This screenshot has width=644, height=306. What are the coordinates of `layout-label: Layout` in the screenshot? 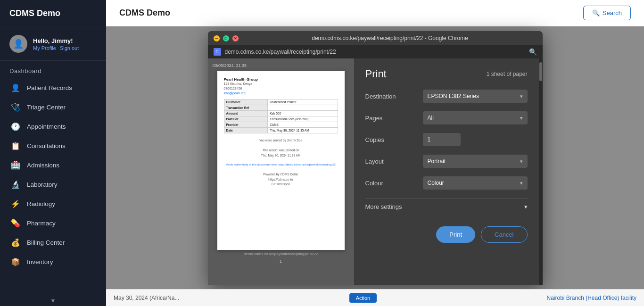 It's located at (391, 161).